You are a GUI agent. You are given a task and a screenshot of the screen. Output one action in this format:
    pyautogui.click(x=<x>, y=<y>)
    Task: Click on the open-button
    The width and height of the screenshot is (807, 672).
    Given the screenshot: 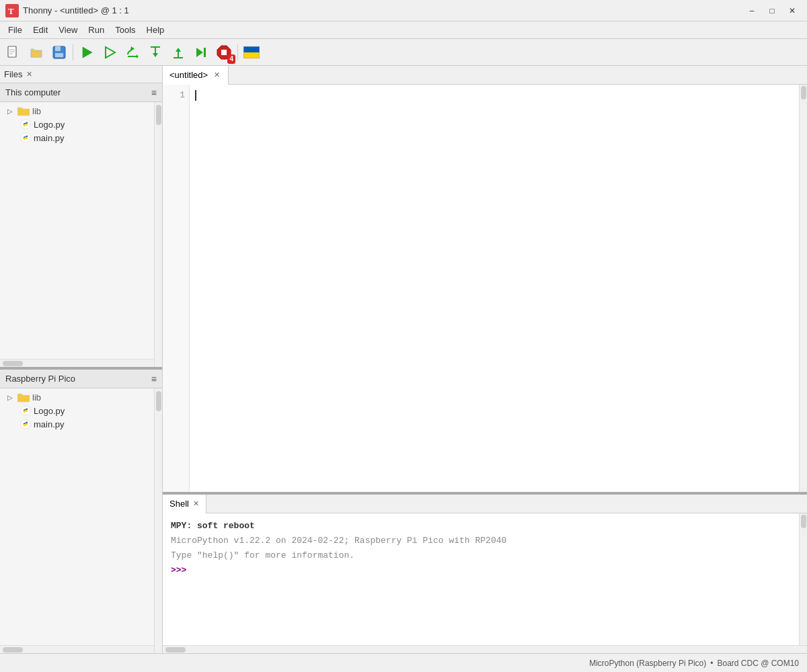 What is the action you would take?
    pyautogui.click(x=36, y=52)
    